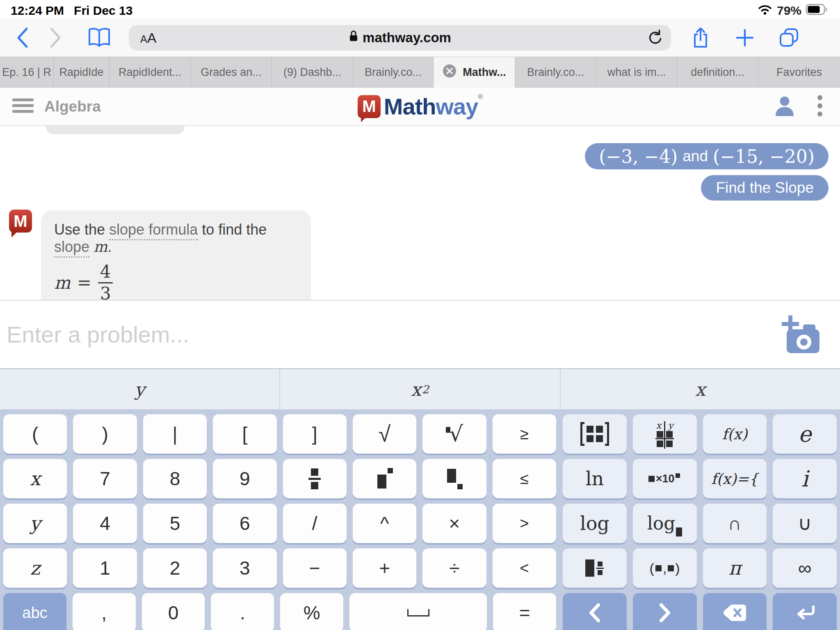 The height and width of the screenshot is (630, 840). I want to click on more-menu-button, so click(820, 107).